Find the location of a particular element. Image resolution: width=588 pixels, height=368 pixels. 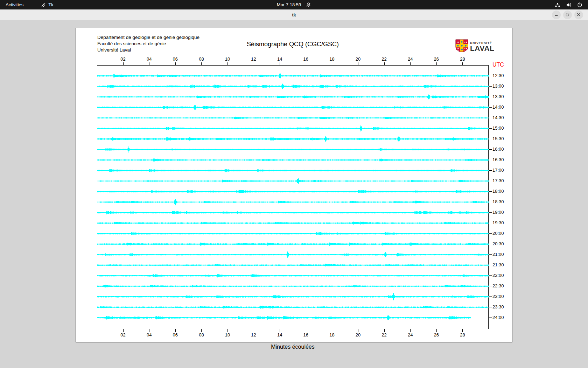

top-bar: Activities Tk Mar 7 18:59 is located at coordinates (294, 5).